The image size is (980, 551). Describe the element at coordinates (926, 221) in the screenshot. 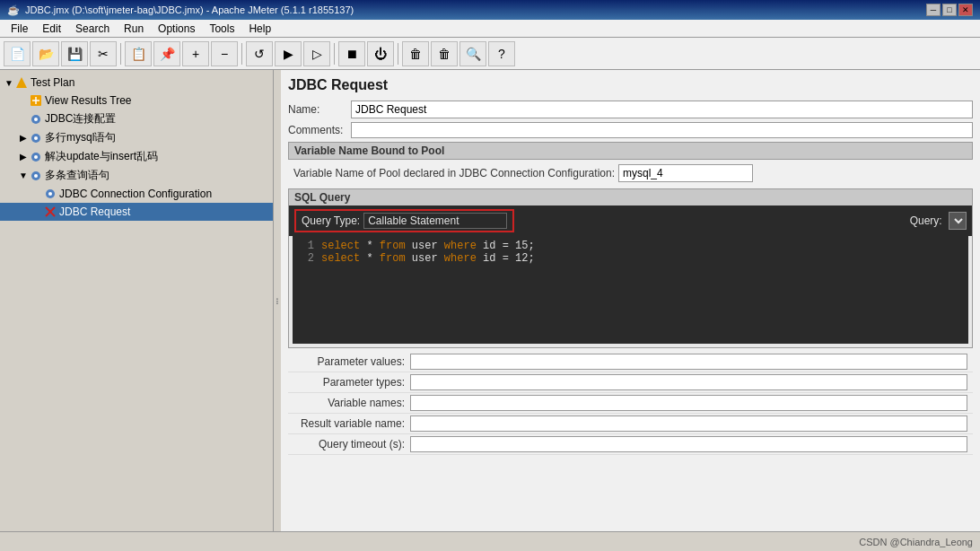

I see `query-label: Query:` at that location.